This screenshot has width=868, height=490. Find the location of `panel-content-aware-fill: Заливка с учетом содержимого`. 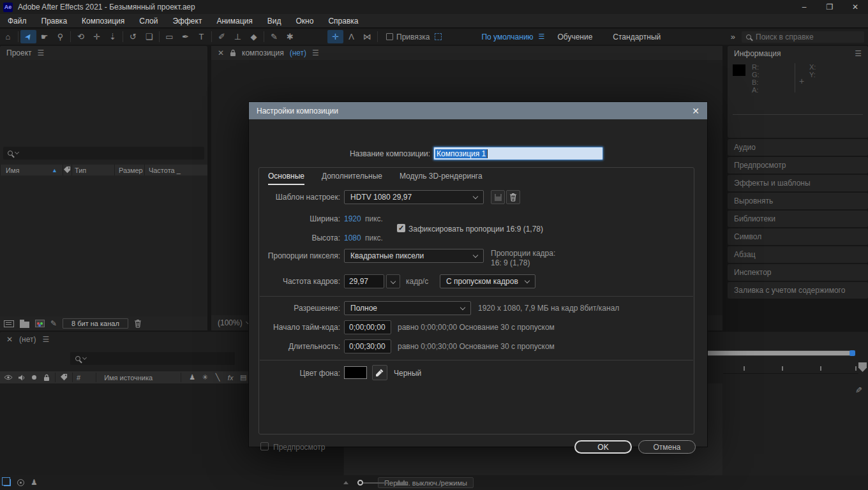

panel-content-aware-fill: Заливка с учетом содержимого is located at coordinates (798, 290).